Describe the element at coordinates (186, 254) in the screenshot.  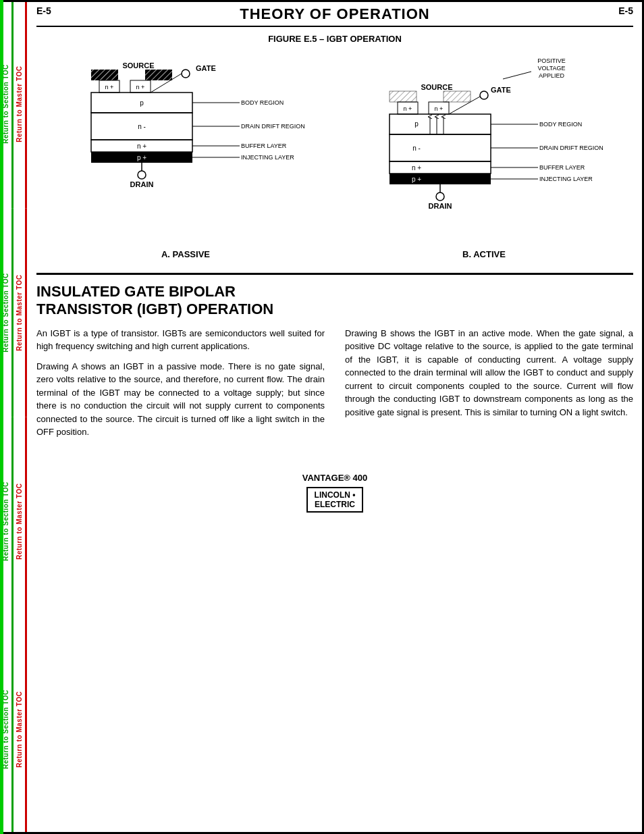
I see `passive-label: A. PASSIVE` at that location.